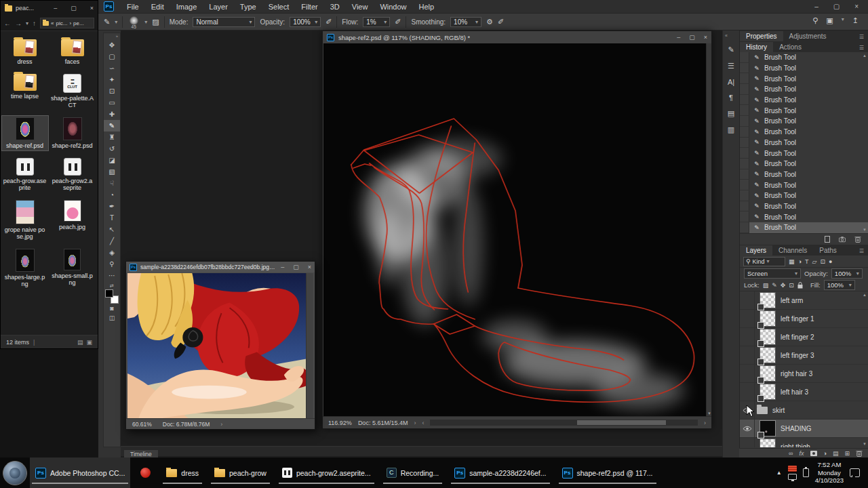 The height and width of the screenshot is (488, 868). Describe the element at coordinates (217, 346) in the screenshot. I see `reference-image` at that location.